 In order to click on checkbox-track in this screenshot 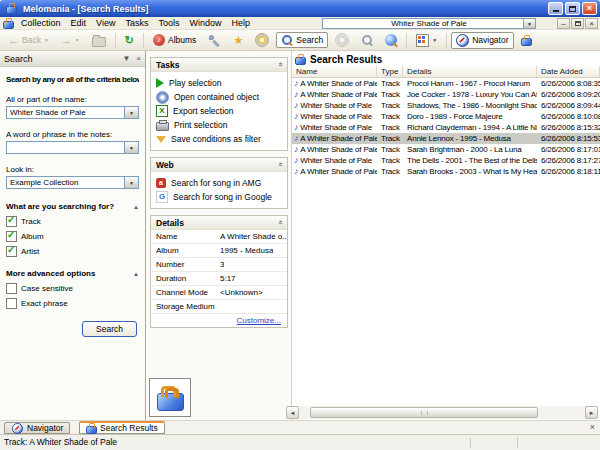, I will do `click(12, 222)`.